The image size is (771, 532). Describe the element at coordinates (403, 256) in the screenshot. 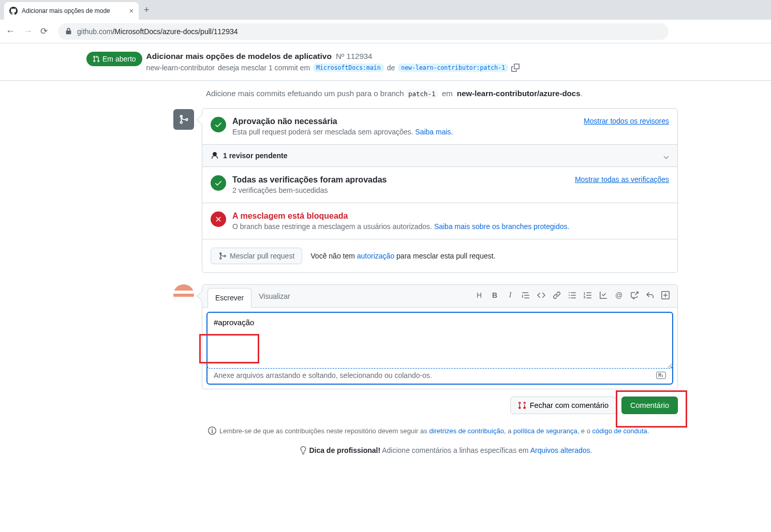

I see `merge-permission-note: Você não tem autorização para mesclar es…` at that location.